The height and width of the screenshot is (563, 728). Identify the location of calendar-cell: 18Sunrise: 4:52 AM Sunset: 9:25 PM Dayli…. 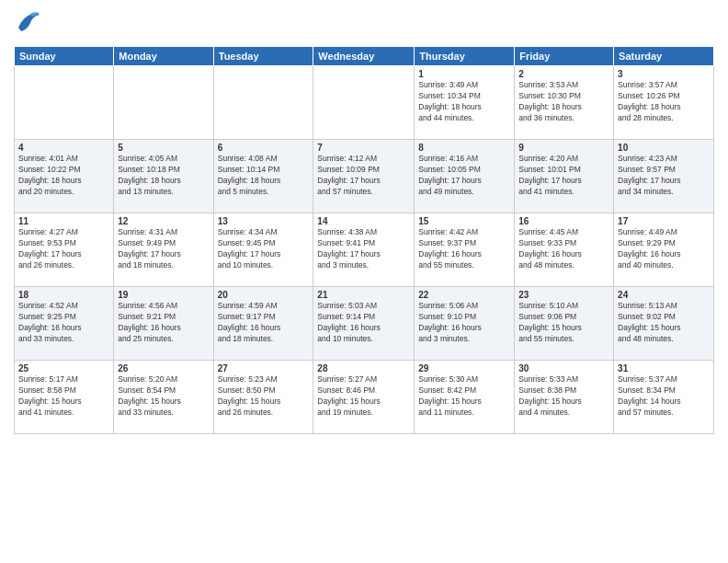
(64, 324).